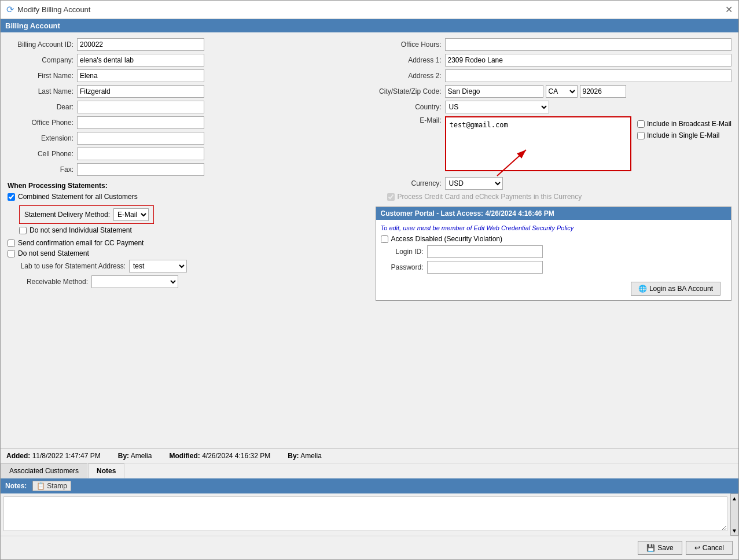  I want to click on statements-section-title: When Processing Statements:, so click(186, 186).